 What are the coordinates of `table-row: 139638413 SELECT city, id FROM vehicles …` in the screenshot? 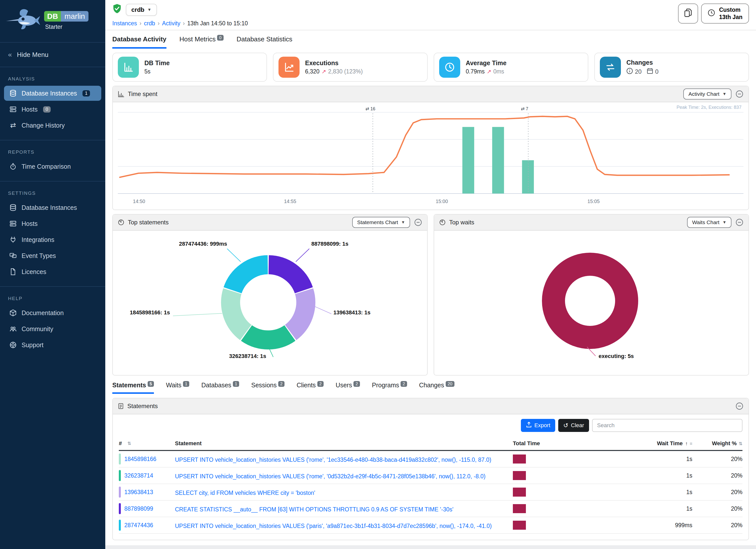 It's located at (431, 492).